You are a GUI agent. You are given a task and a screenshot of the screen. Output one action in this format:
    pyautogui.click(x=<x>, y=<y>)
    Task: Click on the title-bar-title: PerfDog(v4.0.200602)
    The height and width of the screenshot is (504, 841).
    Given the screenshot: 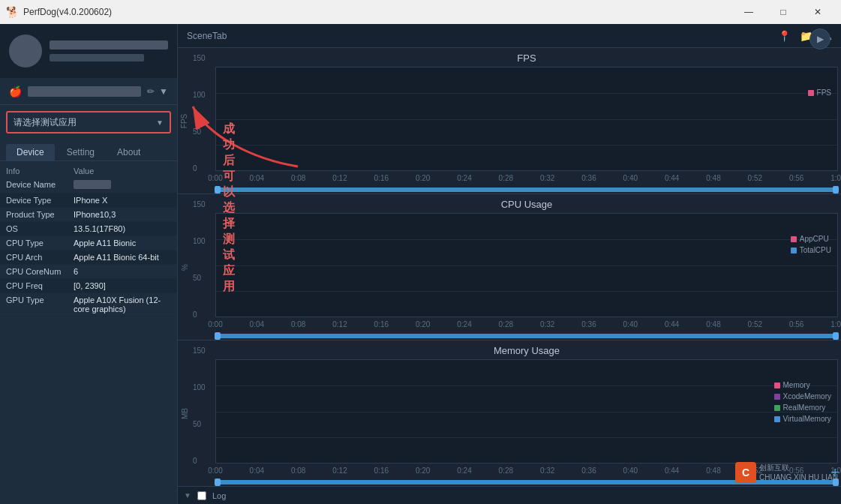 What is the action you would take?
    pyautogui.click(x=68, y=12)
    